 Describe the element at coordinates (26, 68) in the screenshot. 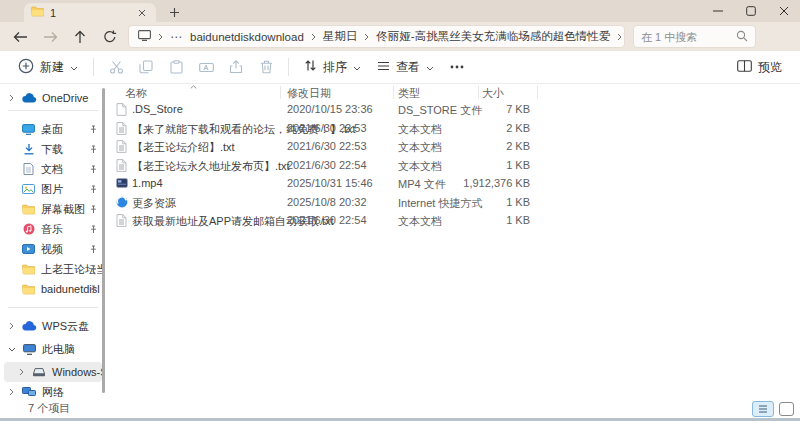

I see `new-icon` at that location.